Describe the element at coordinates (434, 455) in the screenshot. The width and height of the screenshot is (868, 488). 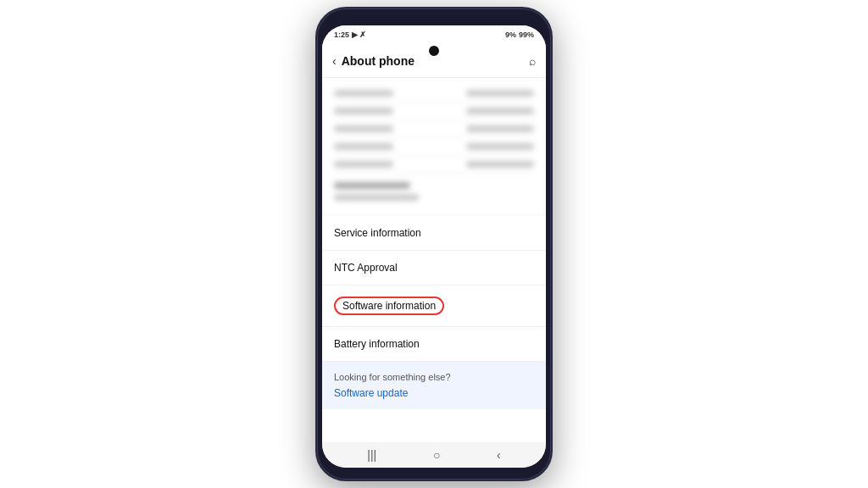
I see `nav-bar: ||| ○ ‹` at that location.